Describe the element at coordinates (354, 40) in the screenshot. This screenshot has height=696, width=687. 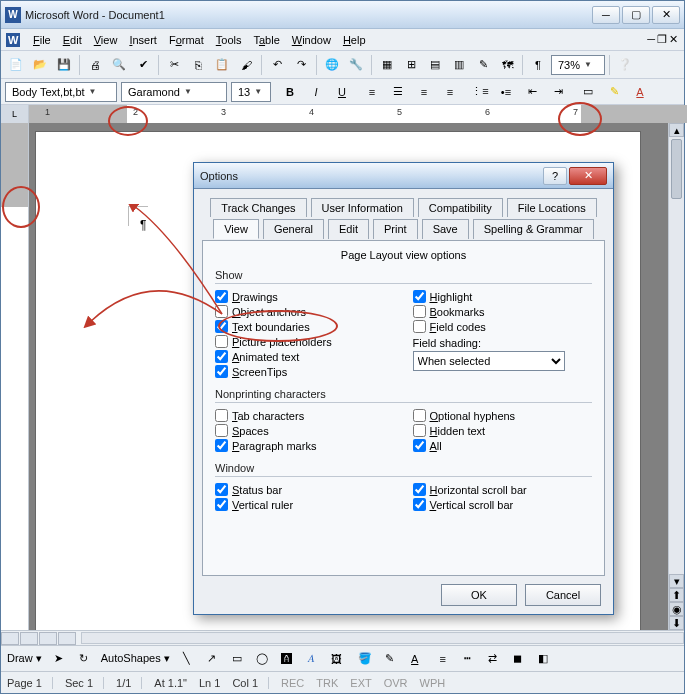
I see `menu-help: Help` at that location.